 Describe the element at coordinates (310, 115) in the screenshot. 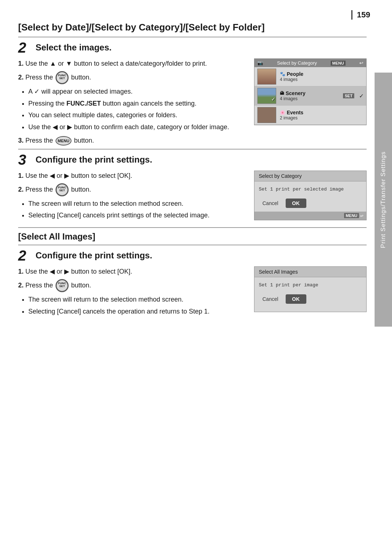

I see `events-row: 🌸 Events 2 images` at that location.